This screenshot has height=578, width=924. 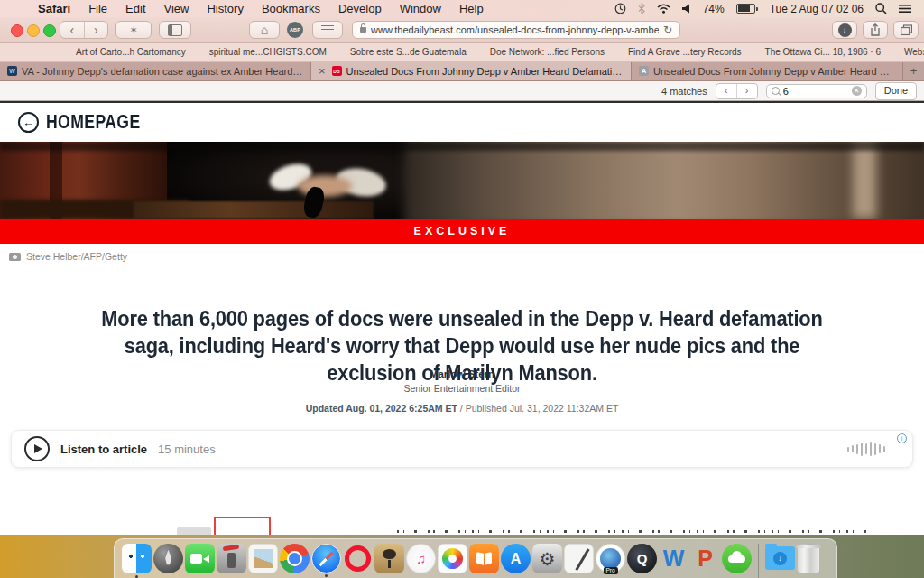 What do you see at coordinates (857, 90) in the screenshot?
I see `clear-search-icon: ✕` at bounding box center [857, 90].